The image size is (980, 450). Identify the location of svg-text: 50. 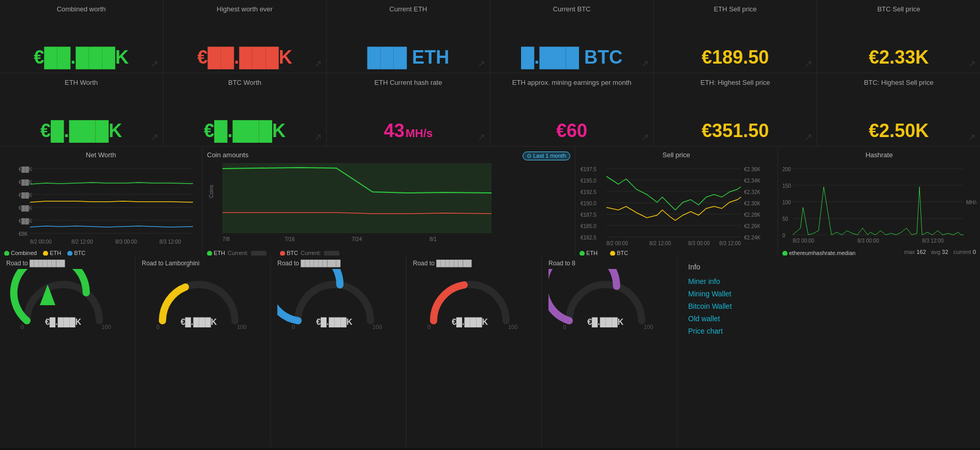
(785, 219).